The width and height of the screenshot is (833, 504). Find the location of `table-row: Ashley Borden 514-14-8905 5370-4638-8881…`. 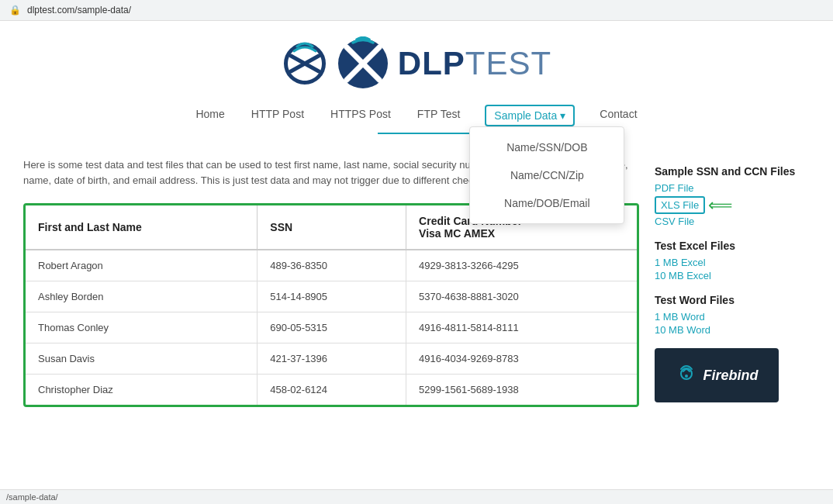

table-row: Ashley Borden 514-14-8905 5370-4638-8881… is located at coordinates (331, 297).